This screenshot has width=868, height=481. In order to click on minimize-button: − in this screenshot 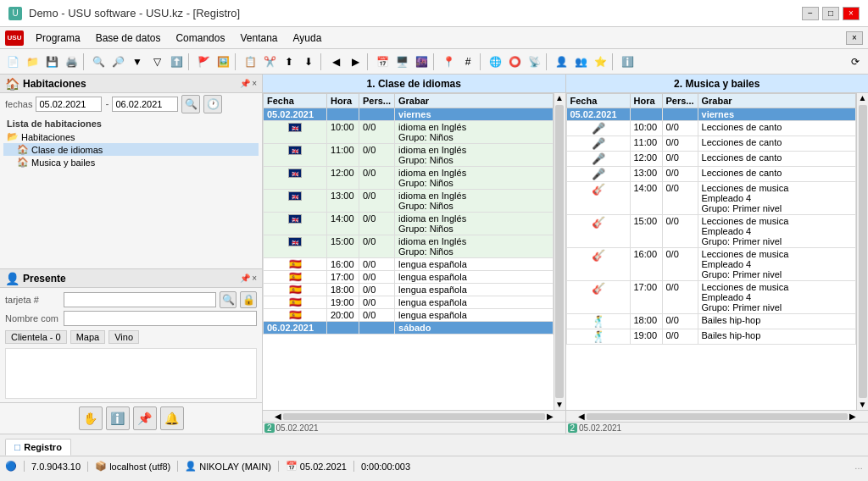, I will do `click(810, 14)`.